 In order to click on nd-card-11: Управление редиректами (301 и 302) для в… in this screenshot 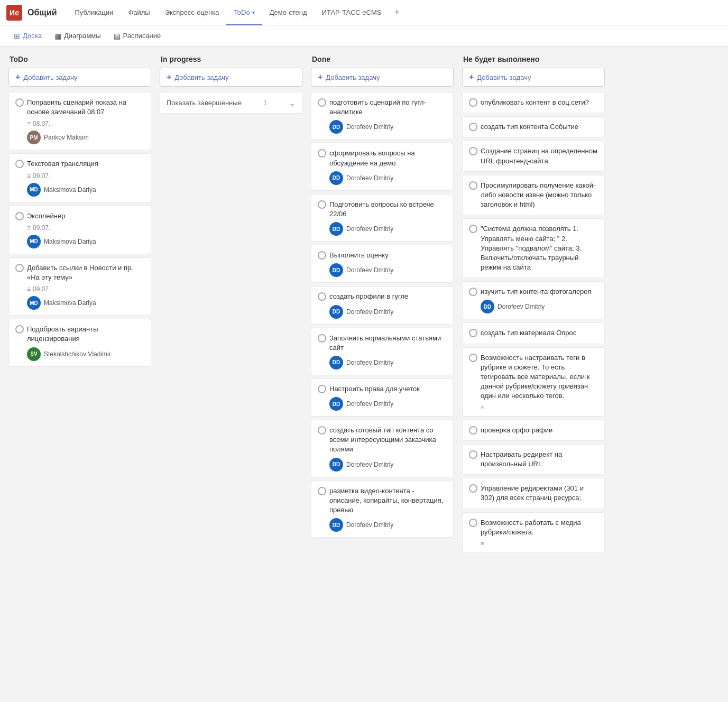, I will do `click(533, 493)`.